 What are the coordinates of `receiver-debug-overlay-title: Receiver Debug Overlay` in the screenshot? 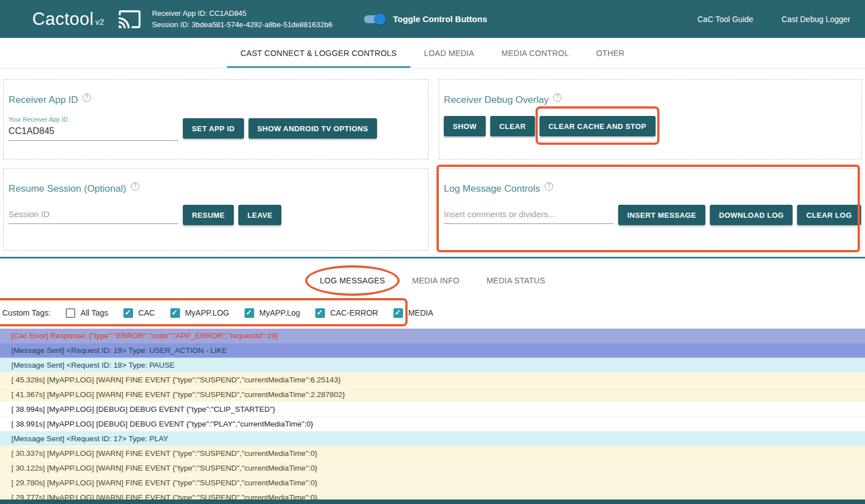 It's located at (496, 100).